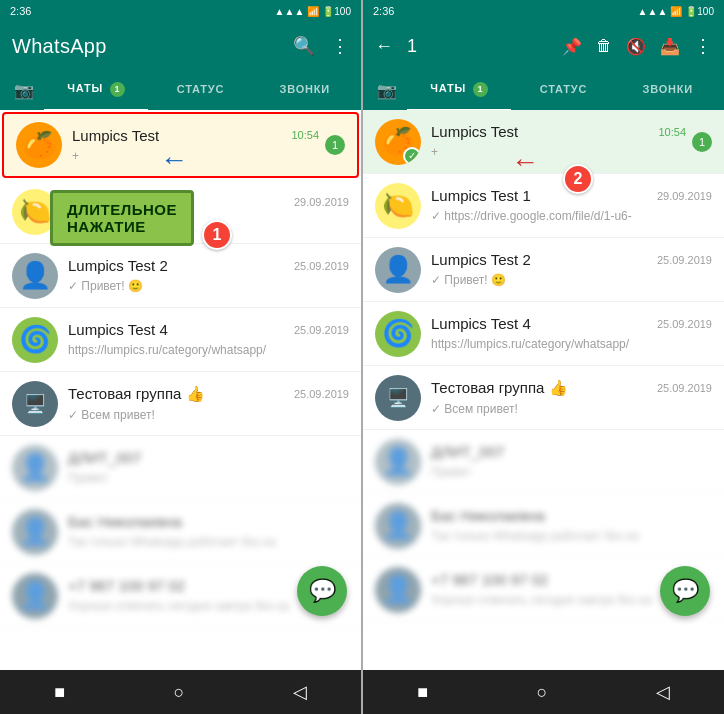  Describe the element at coordinates (398, 462) in the screenshot. I see `r-avatar-blurred-1: 👤` at that location.